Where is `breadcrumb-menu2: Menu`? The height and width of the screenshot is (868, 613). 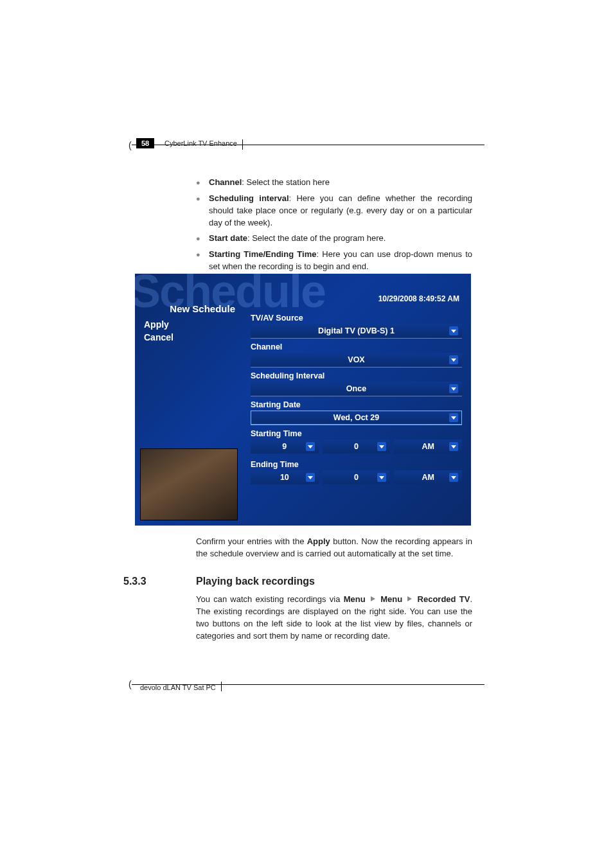 breadcrumb-menu2: Menu is located at coordinates (391, 599).